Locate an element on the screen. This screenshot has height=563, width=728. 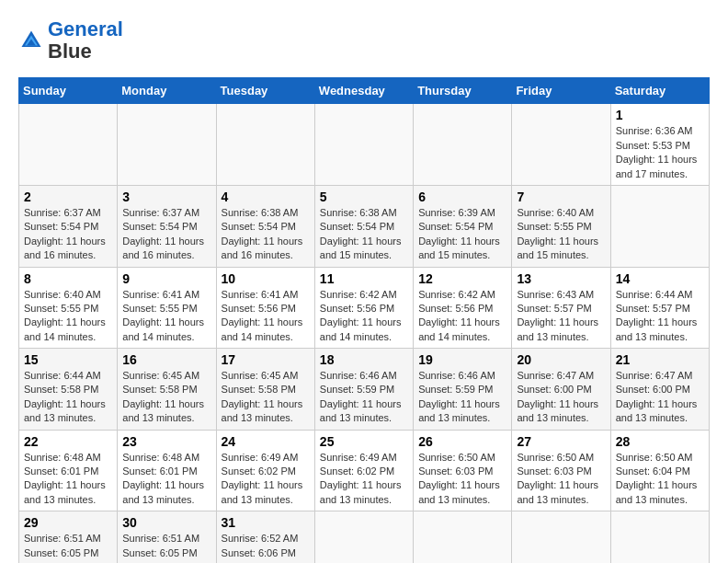
day-number: 12 is located at coordinates (462, 279).